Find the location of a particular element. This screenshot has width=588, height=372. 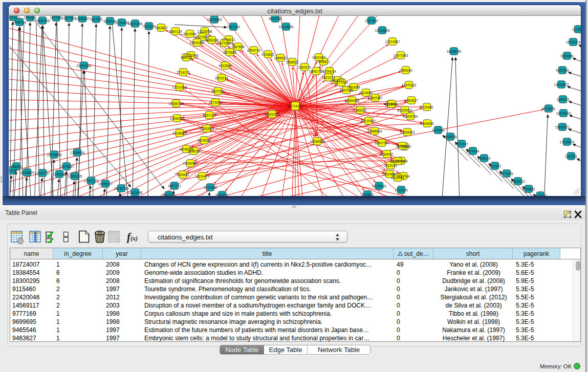

svg-text: 3498222 is located at coordinates (194, 151).